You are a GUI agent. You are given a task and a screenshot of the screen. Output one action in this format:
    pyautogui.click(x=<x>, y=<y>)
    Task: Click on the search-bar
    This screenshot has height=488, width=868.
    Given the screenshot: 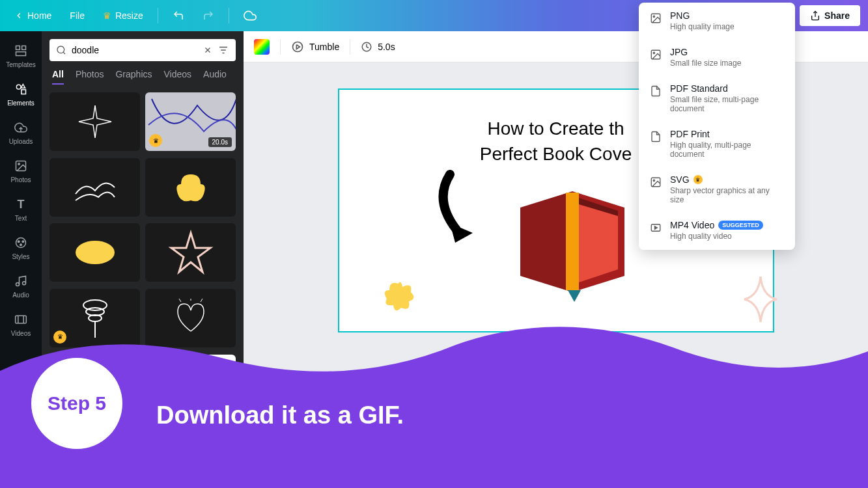 What is the action you would take?
    pyautogui.click(x=143, y=50)
    